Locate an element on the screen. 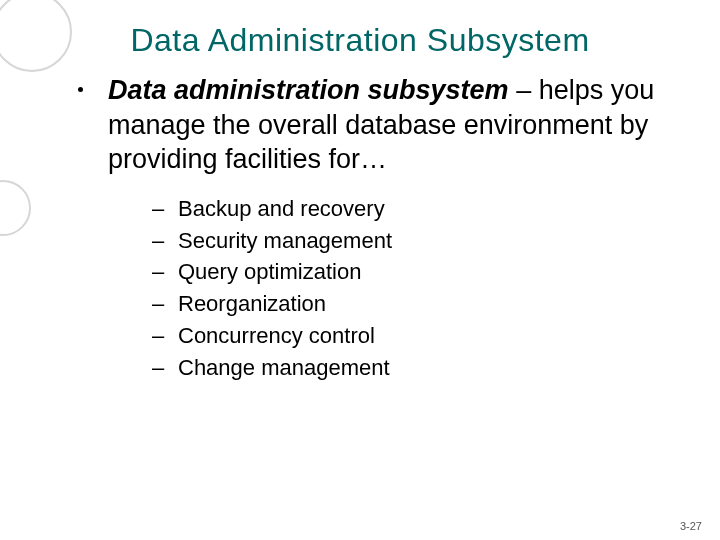 Image resolution: width=720 pixels, height=540 pixels. slide-title: Data Administration Subsystem is located at coordinates (360, 40).